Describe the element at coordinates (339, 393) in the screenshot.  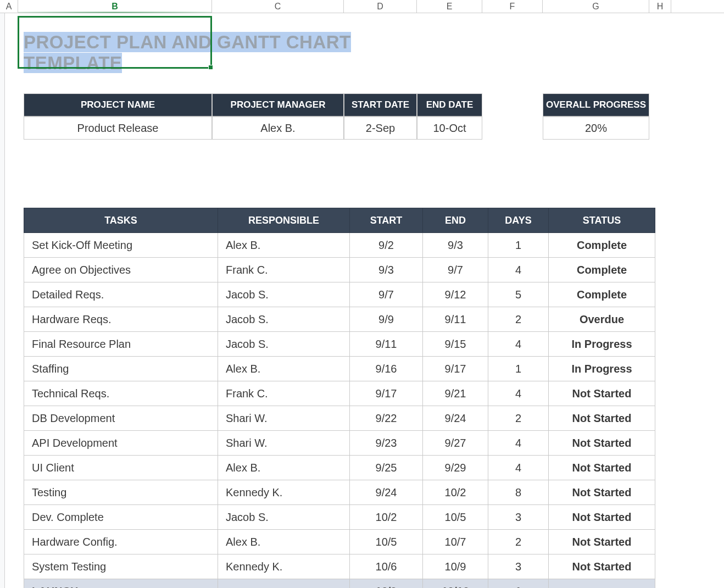
I see `table-row: Technical Reqs.Frank C.9/179/214Not Star…` at that location.